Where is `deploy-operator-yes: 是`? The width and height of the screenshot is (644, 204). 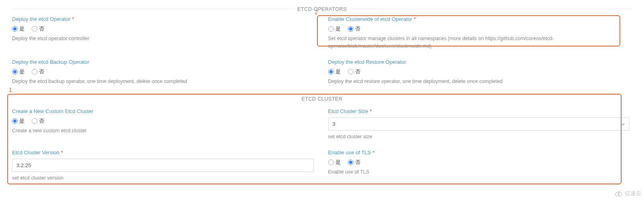 deploy-operator-yes: 是 is located at coordinates (18, 29).